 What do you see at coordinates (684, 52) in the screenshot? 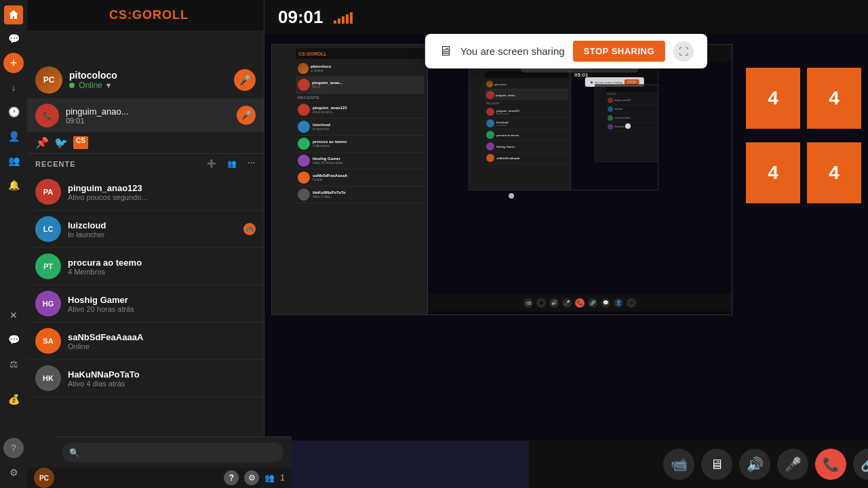
I see `expand-button: ⛶` at bounding box center [684, 52].